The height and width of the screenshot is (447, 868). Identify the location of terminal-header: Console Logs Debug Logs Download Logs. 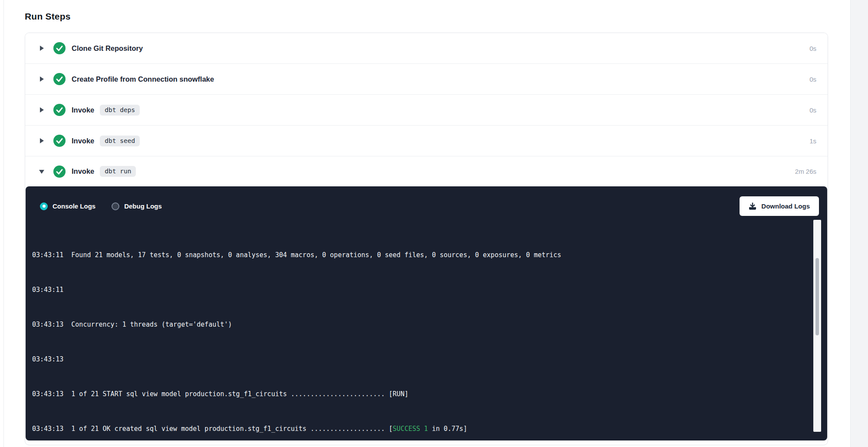
(426, 203).